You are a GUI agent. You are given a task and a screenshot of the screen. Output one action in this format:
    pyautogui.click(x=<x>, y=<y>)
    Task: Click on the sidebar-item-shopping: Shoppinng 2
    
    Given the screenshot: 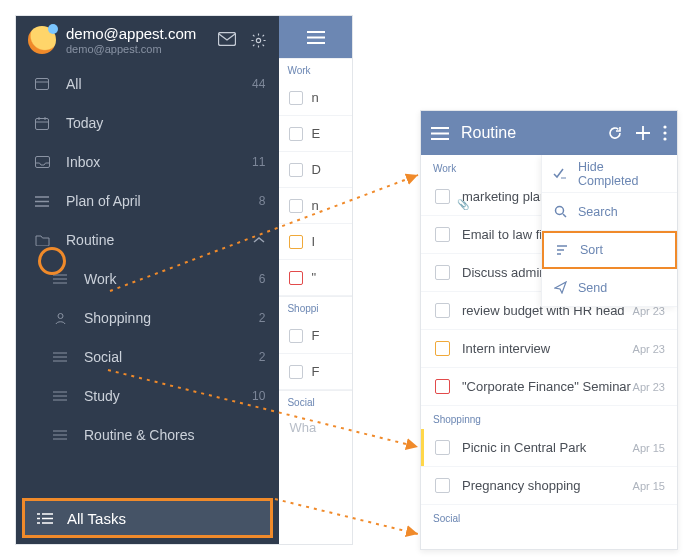 What is the action you would take?
    pyautogui.click(x=148, y=318)
    